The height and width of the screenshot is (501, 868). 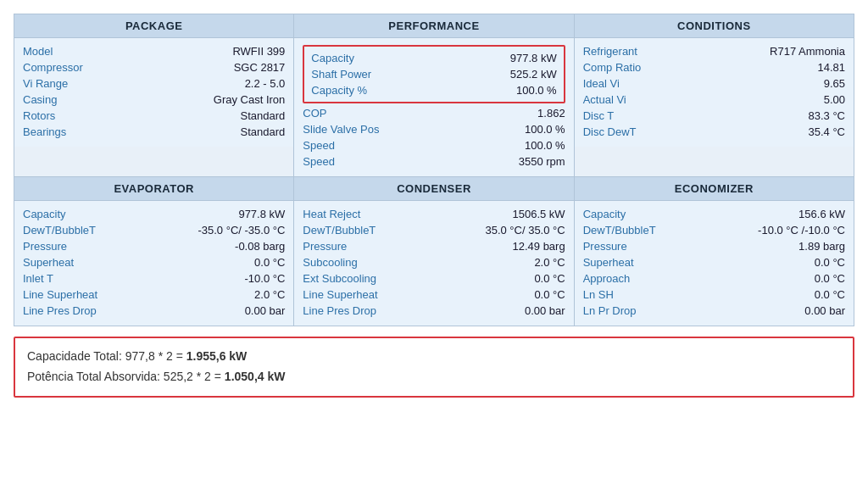 I want to click on row-label: Line Pres Drop, so click(x=341, y=310).